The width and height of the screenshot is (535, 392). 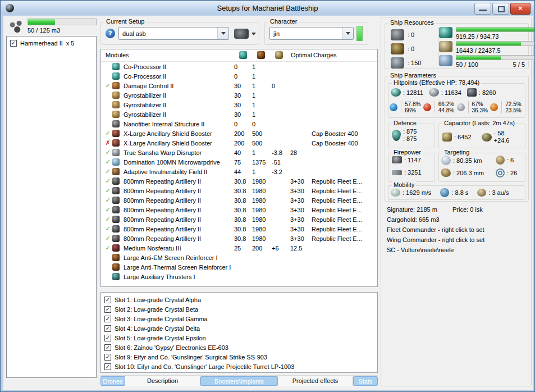 I want to click on help-icon: ?, so click(x=110, y=34).